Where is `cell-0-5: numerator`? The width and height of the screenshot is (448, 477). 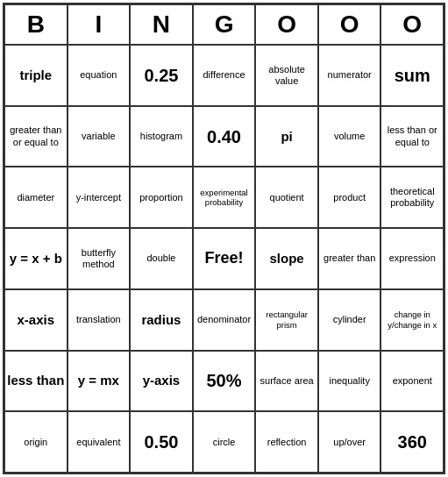 cell-0-5: numerator is located at coordinates (350, 75).